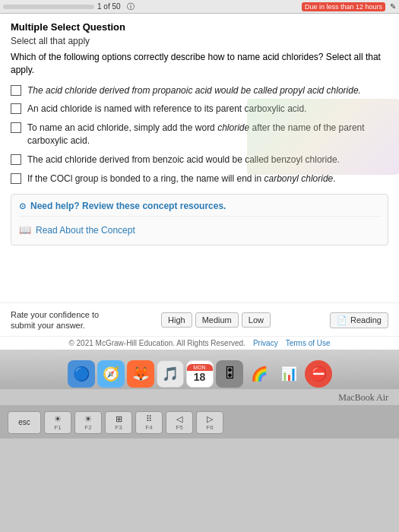 The width and height of the screenshot is (399, 532). Describe the element at coordinates (58, 423) in the screenshot. I see `key-f1: ☀ F1` at that location.